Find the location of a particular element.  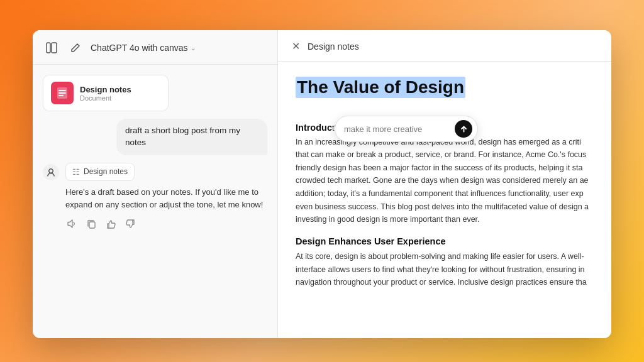

small-doc-icon: ☷ is located at coordinates (76, 172).